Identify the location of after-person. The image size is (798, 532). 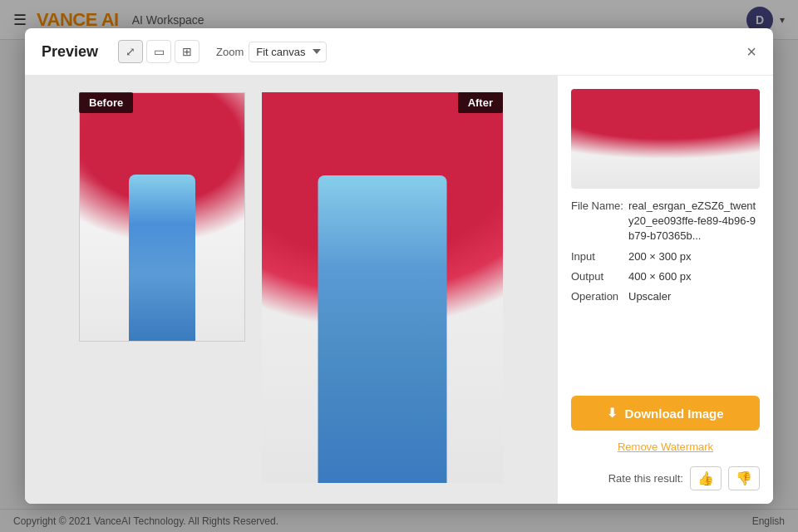
(382, 329).